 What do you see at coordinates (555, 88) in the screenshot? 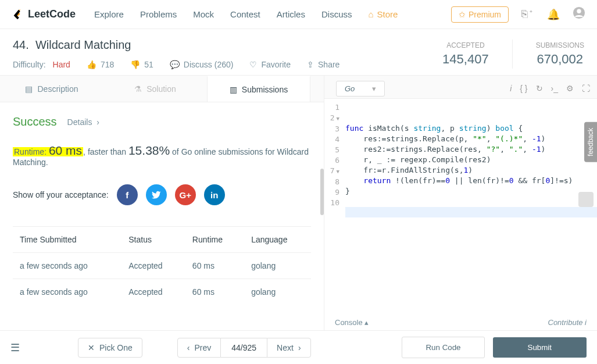
I see `terminal-icon: ›_` at bounding box center [555, 88].